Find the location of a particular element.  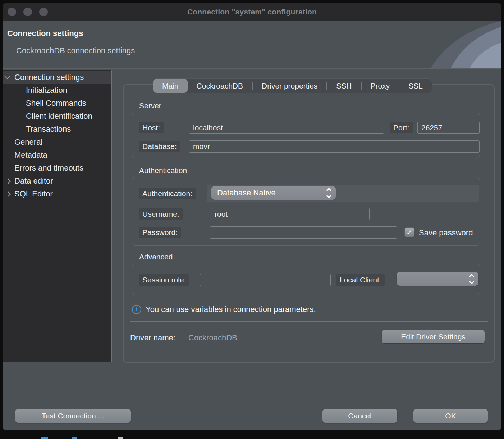

ok-button: OK is located at coordinates (451, 416).